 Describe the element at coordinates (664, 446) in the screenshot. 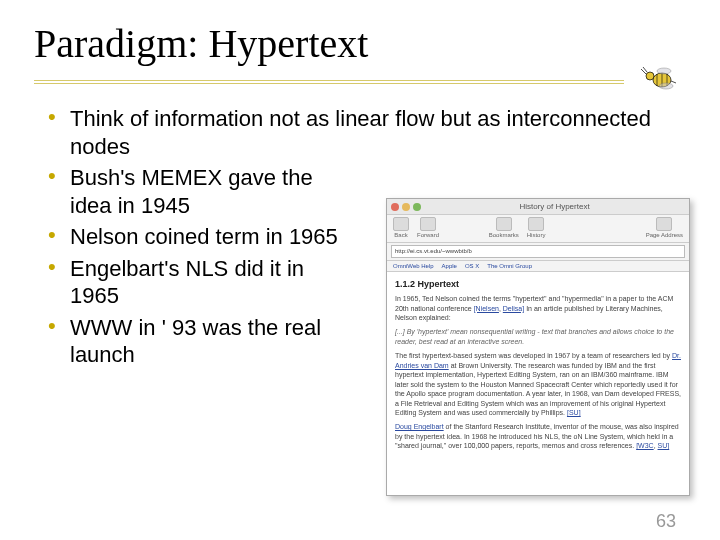

I see `citation-link: SU]` at that location.